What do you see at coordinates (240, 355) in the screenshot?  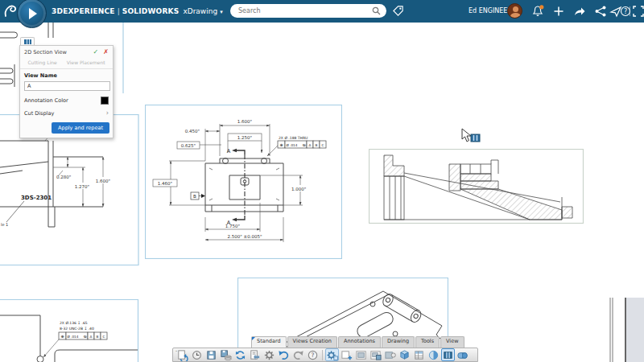 I see `sync-icon` at bounding box center [240, 355].